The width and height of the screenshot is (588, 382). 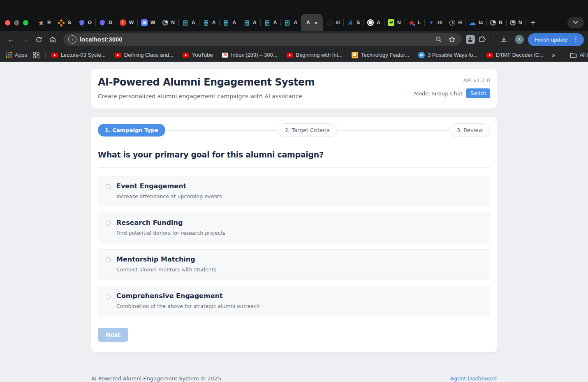 What do you see at coordinates (262, 39) in the screenshot?
I see `address-bar: i localhost:3000` at bounding box center [262, 39].